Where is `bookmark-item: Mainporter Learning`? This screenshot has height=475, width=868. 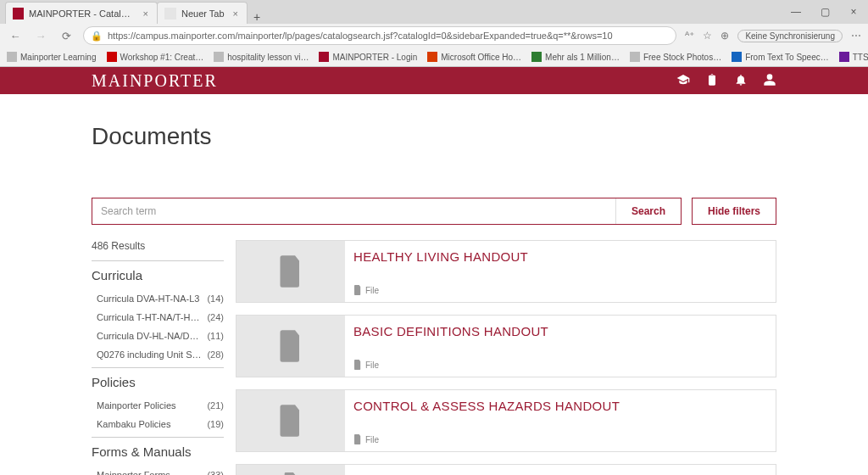
bookmark-item: Mainporter Learning is located at coordinates (52, 57).